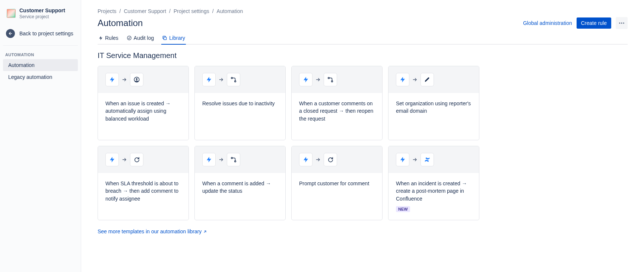 The height and width of the screenshot is (272, 644). I want to click on sidebar-section-label: AUTOMATION, so click(40, 54).